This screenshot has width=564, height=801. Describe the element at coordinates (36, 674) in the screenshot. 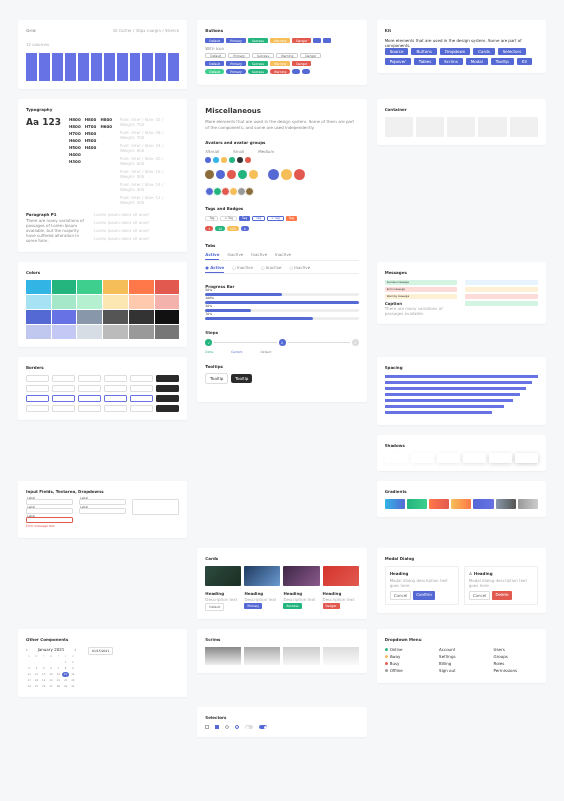

I see `cal-day: 11` at that location.